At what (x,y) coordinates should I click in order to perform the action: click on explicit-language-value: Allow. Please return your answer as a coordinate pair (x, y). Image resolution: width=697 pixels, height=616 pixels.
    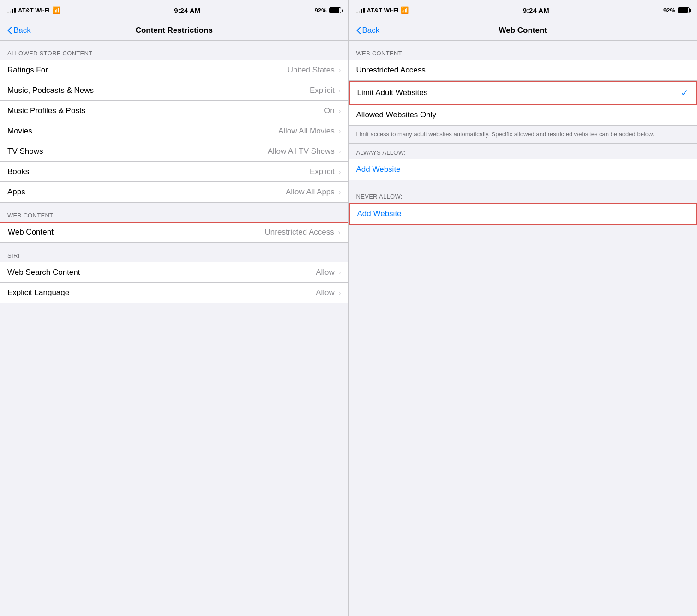
    Looking at the image, I should click on (325, 293).